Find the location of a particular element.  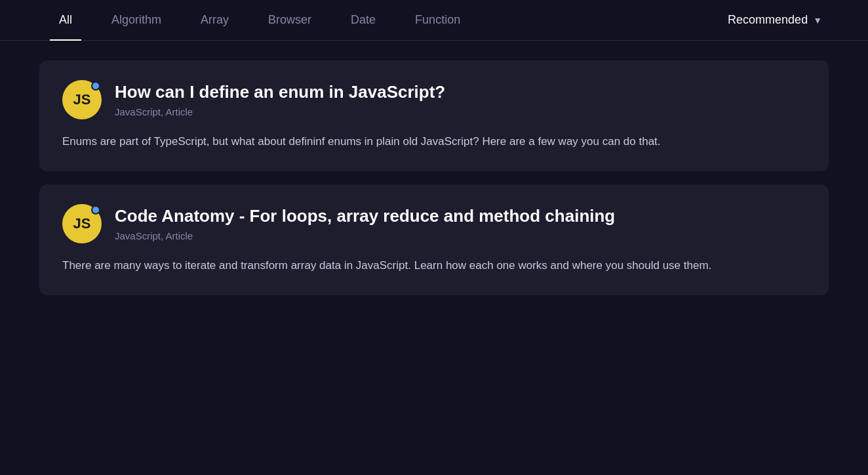

sort-dropdown-button: Recommended ▼ is located at coordinates (775, 20).